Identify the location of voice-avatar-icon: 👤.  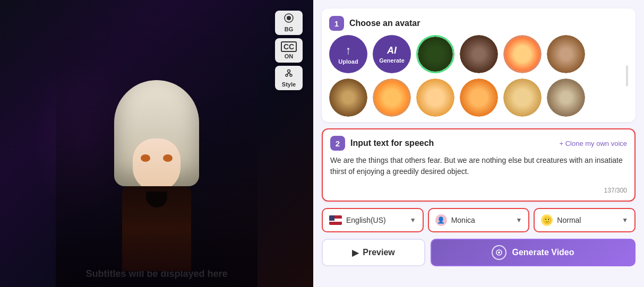
(441, 220).